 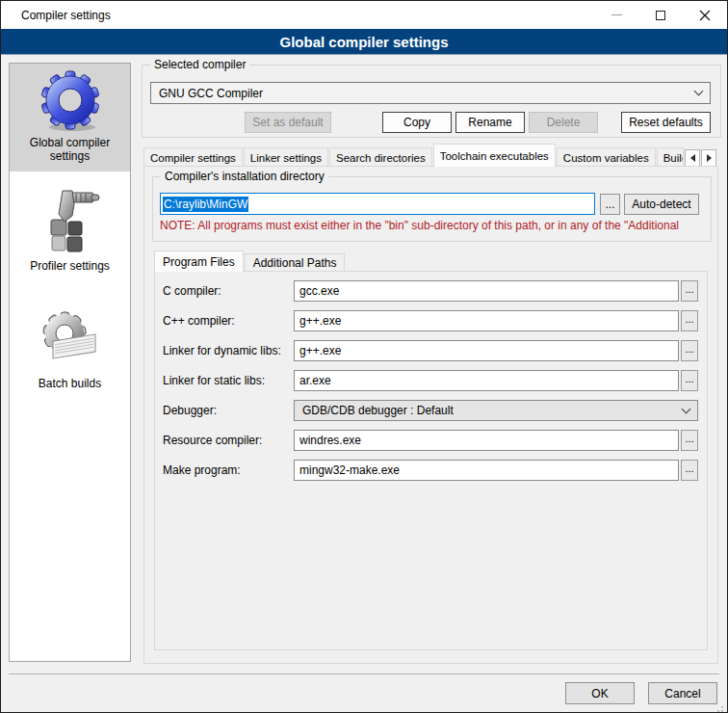 I want to click on maximize-button, so click(x=661, y=15).